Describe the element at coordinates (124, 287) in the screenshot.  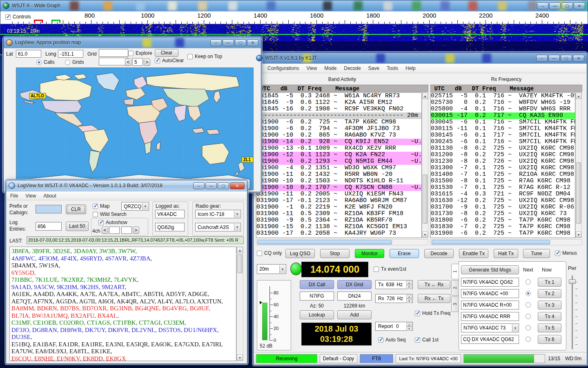
I see `callsign-line: 9A1AD, 9A5CW, 9K2HM, 9K2HS, 9M2ART,` at that location.